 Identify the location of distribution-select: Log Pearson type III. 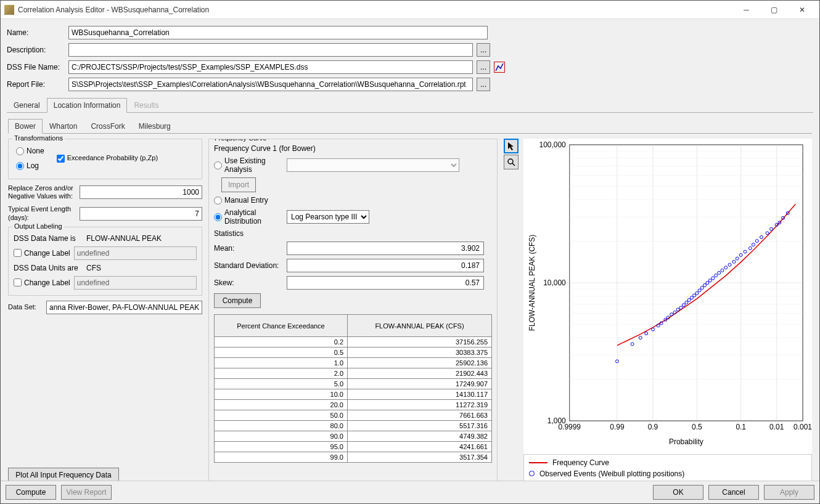
(328, 217).